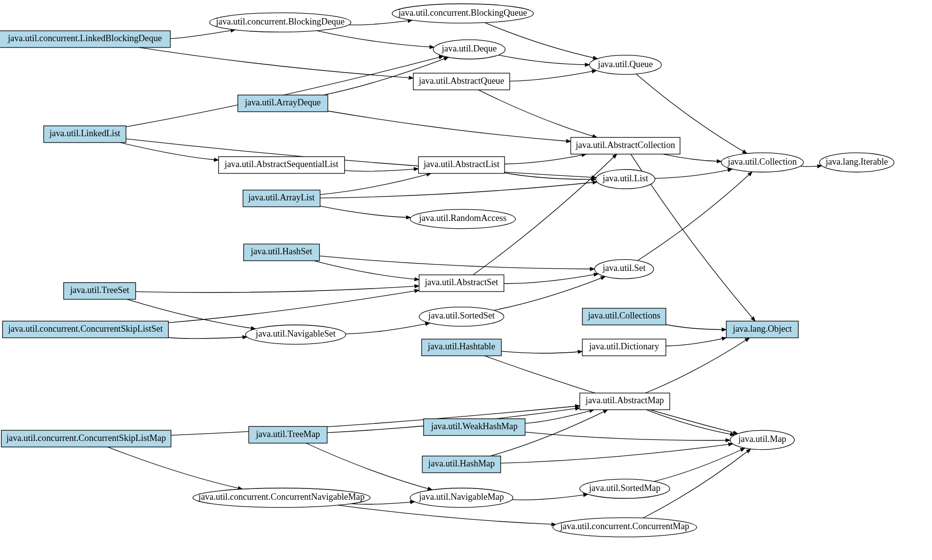  I want to click on edge-ArrayList-to-List, so click(459, 190).